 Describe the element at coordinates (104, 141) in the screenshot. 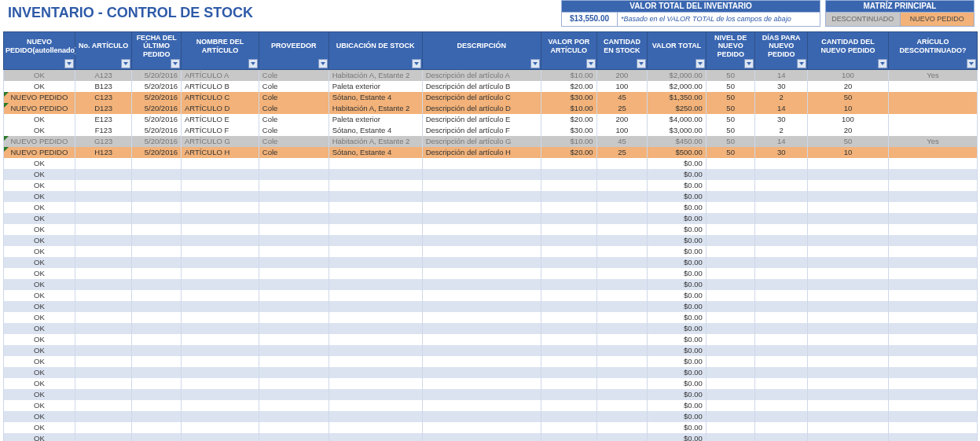

I see `cell-item-no: G123` at that location.